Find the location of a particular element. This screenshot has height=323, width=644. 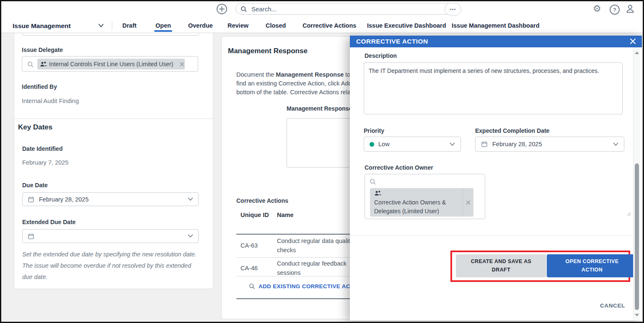

column-header-name: Name is located at coordinates (285, 215).